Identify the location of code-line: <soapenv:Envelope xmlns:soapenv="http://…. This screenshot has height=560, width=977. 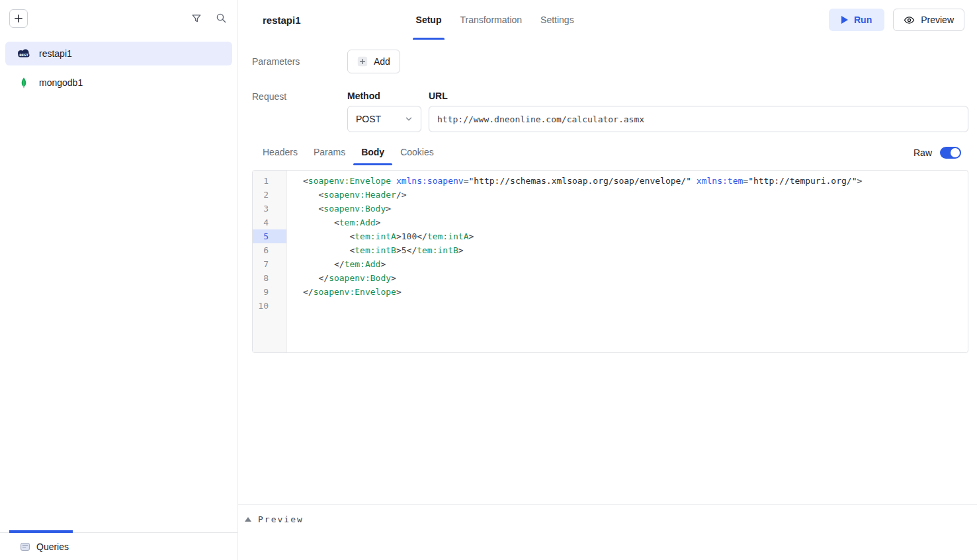
(635, 181).